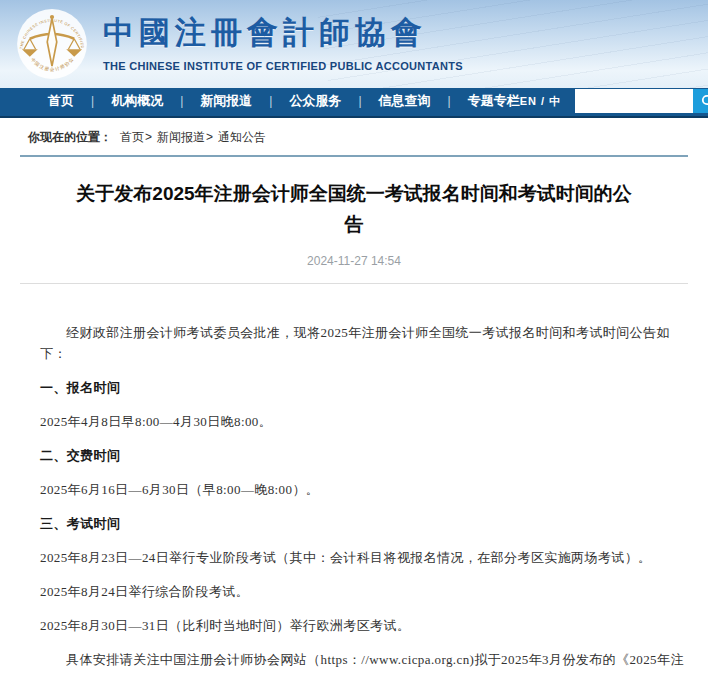  I want to click on paragraph: 2025年4月8日早8:00—4月30日晚8:00。, so click(367, 422).